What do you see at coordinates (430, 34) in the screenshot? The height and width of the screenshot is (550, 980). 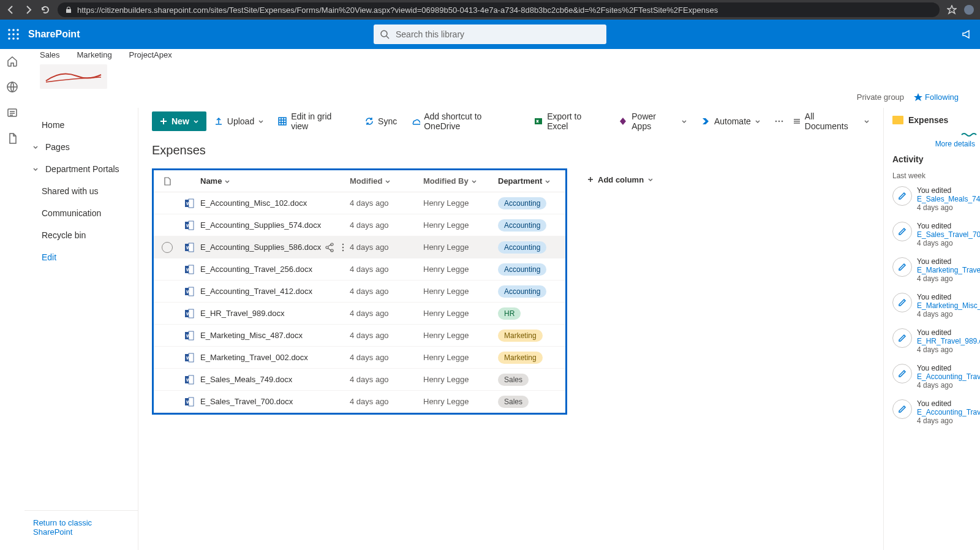 I see `search-placeholder: Search this library` at bounding box center [430, 34].